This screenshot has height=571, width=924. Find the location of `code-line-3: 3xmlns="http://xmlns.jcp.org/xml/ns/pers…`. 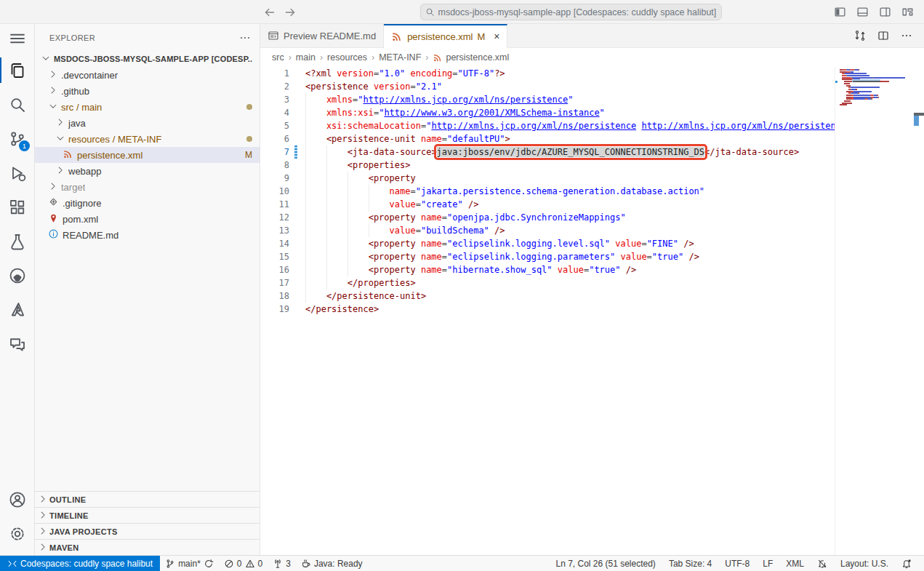

code-line-3: 3xmlns="http://xmlns.jcp.org/xml/ns/pers… is located at coordinates (592, 100).